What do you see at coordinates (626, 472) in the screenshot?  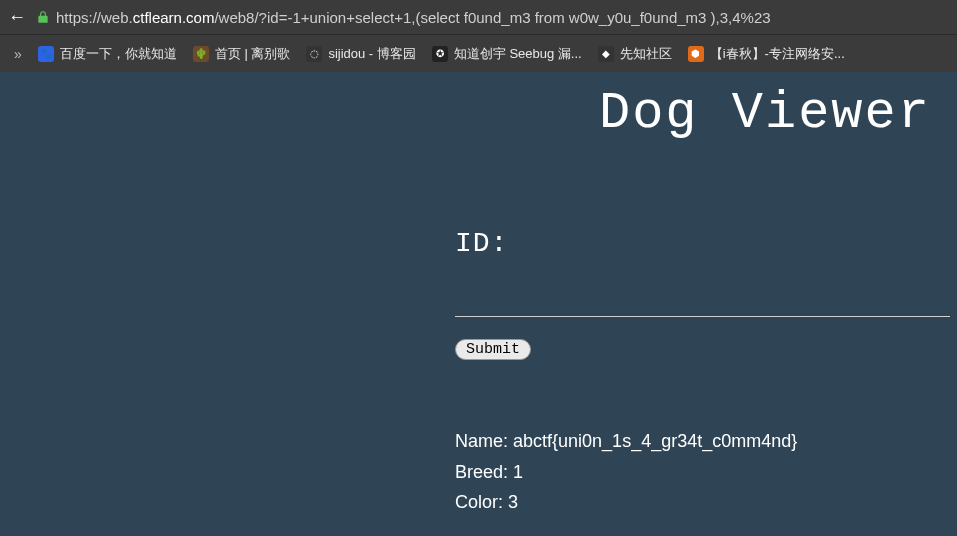 I see `result-breed-row: Breed: 1` at bounding box center [626, 472].